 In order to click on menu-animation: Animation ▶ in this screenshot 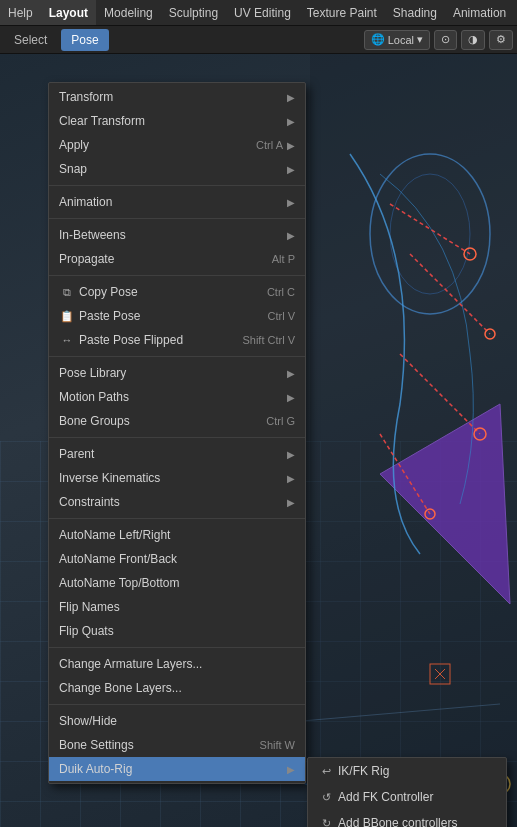, I will do `click(177, 202)`.